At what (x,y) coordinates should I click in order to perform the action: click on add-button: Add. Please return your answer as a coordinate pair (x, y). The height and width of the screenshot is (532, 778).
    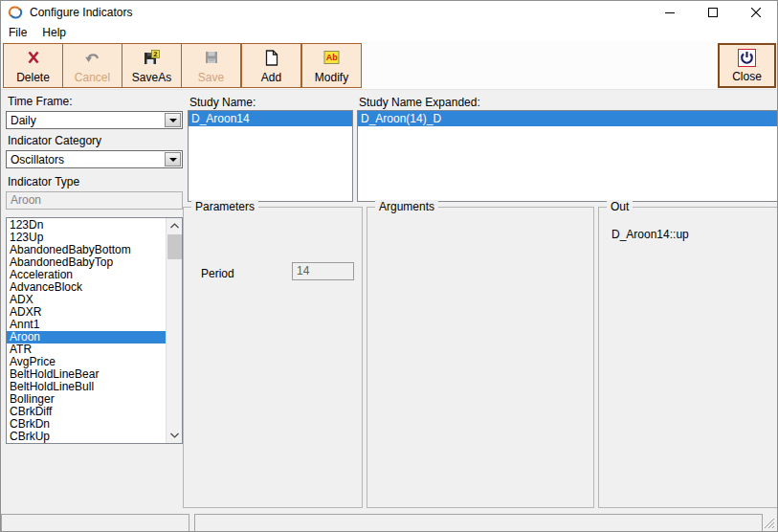
    Looking at the image, I should click on (272, 65).